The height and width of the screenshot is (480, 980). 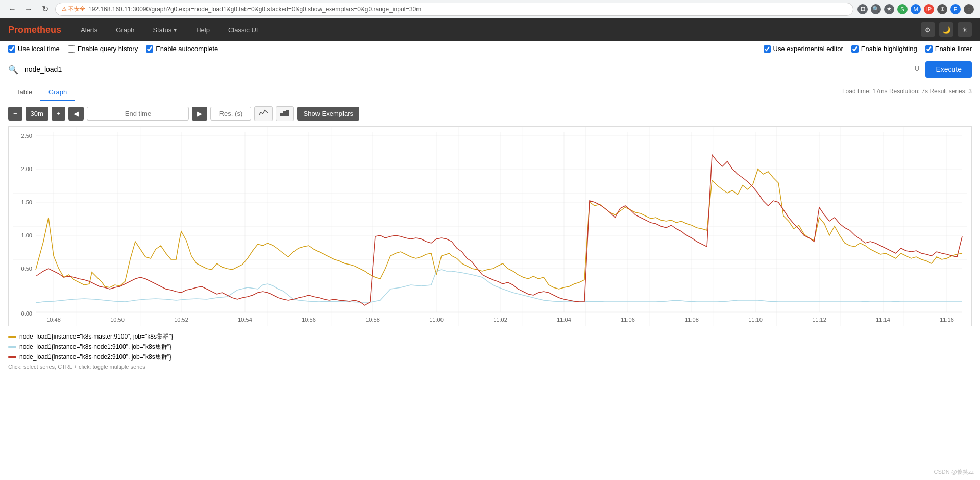 I want to click on legend-label-0: node_load1{instance="k8s-master:9100", j…, so click(x=96, y=337).